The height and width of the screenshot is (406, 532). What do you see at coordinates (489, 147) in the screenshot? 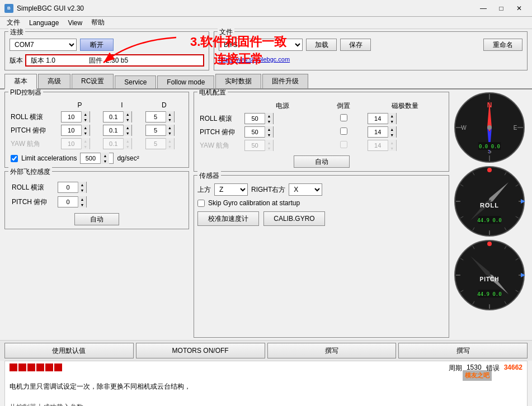
I see `svg-text: 0.0 0.0` at bounding box center [489, 147].